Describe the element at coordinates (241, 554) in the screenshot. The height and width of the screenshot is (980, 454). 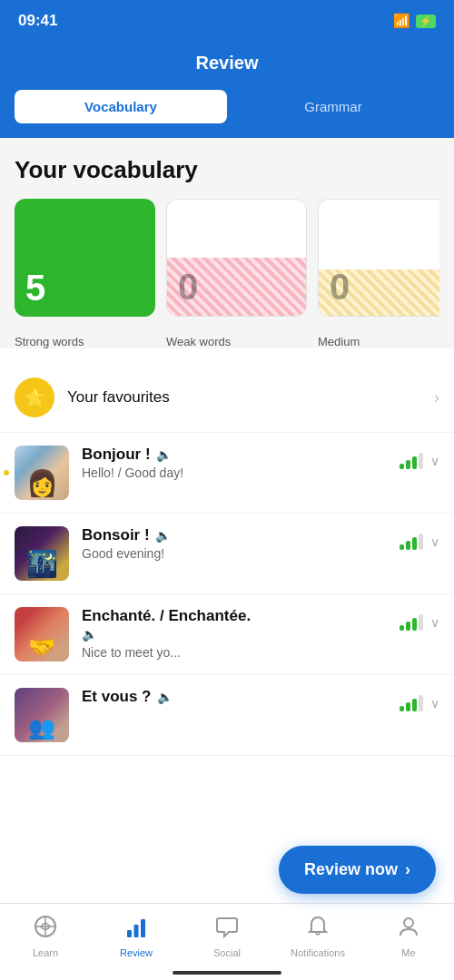
I see `word-translation-bonsoir: Good evening!` at that location.